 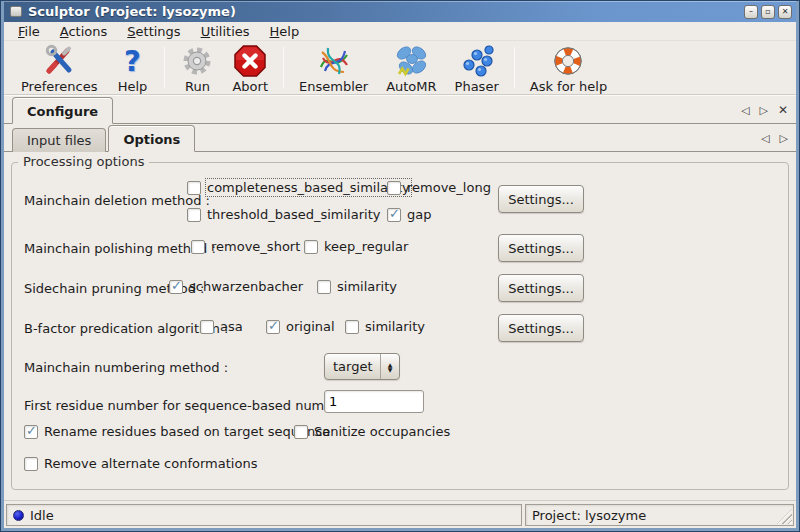 What do you see at coordinates (357, 286) in the screenshot?
I see `checkbox-pruning-similarity: similarity` at bounding box center [357, 286].